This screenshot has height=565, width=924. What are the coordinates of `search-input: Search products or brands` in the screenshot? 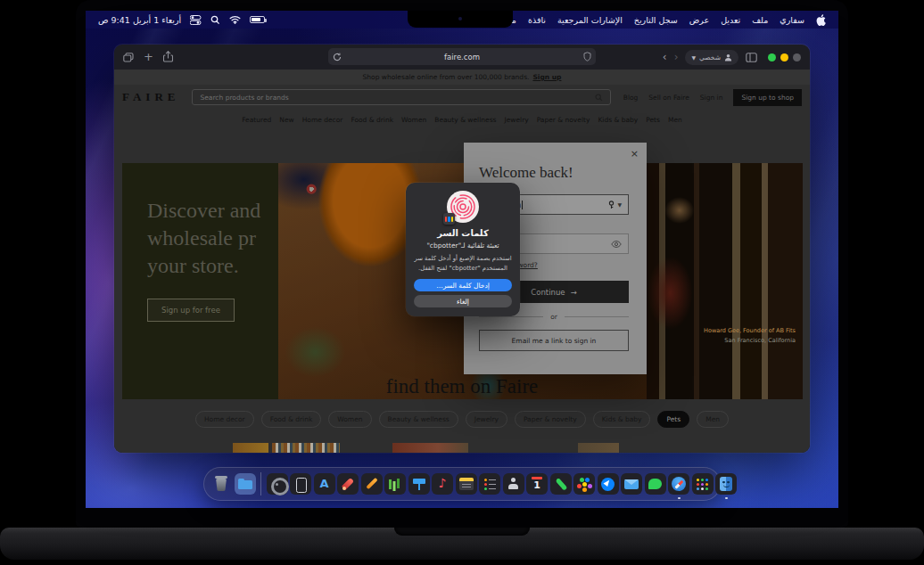 It's located at (401, 97).